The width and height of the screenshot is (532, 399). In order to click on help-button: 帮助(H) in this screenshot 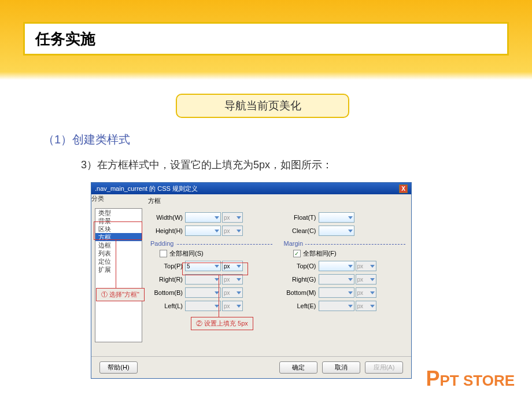, I will do `click(119, 368)`.